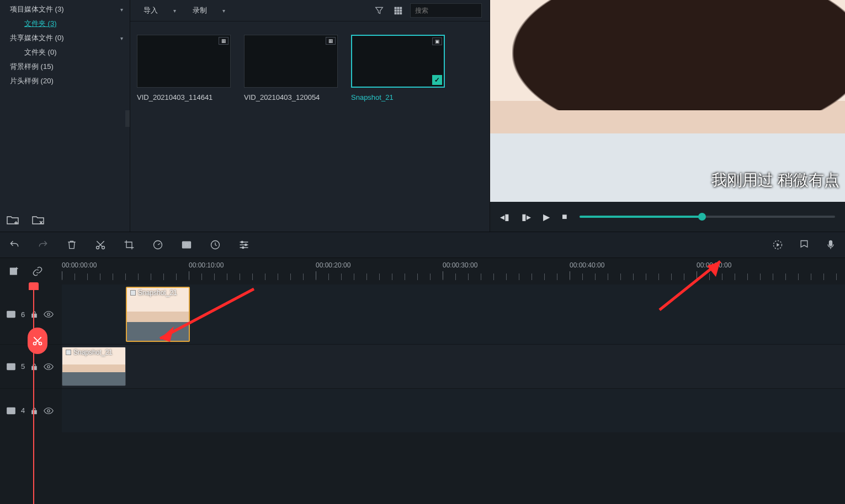  Describe the element at coordinates (454, 271) in the screenshot. I see `timeline-ruler: 00:00:00:0000:00:10:0000:00:20:0000:00:3…` at that location.